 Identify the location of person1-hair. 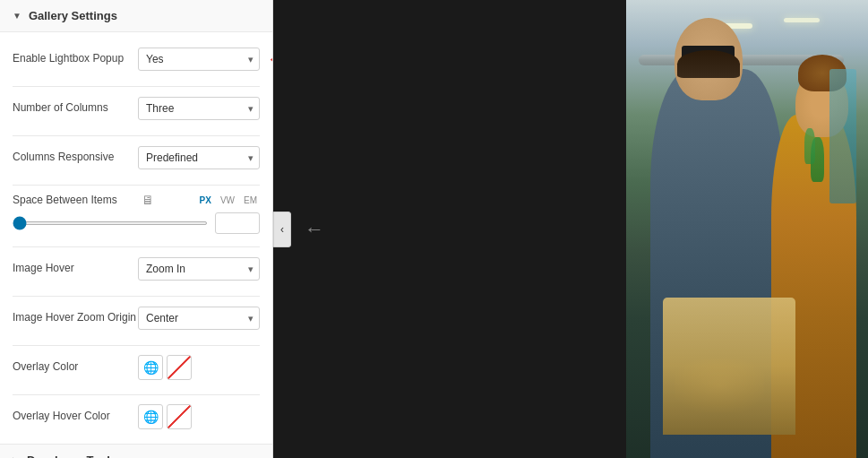
(709, 65).